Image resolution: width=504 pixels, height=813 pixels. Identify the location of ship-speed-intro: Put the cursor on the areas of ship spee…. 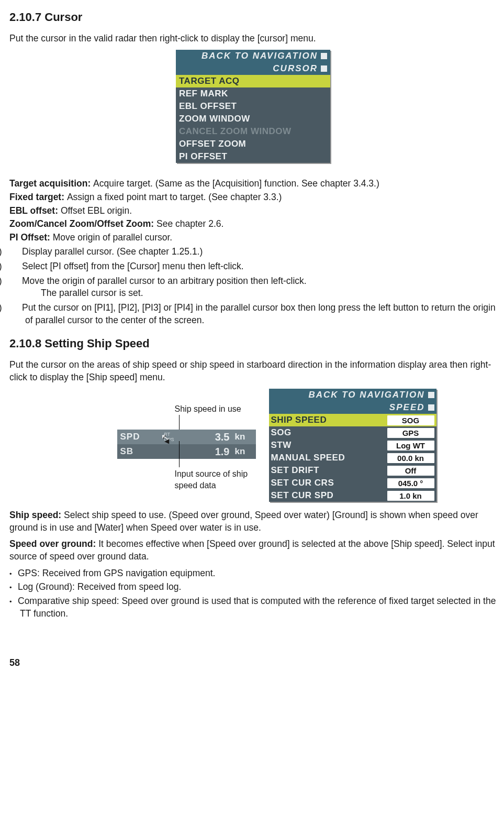
(253, 371).